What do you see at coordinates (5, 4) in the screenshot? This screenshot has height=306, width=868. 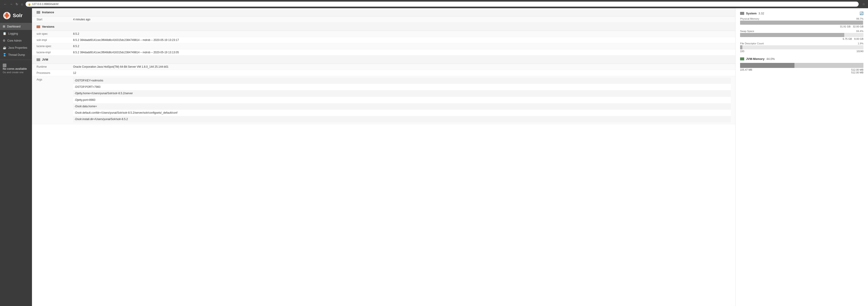 I see `back-button: ←` at bounding box center [5, 4].